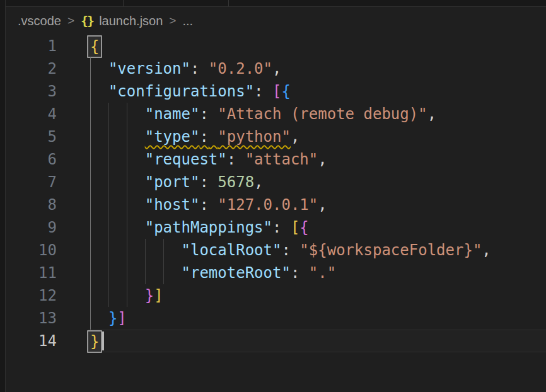 The width and height of the screenshot is (546, 392). Describe the element at coordinates (32, 296) in the screenshot. I see `line-number: 12` at that location.